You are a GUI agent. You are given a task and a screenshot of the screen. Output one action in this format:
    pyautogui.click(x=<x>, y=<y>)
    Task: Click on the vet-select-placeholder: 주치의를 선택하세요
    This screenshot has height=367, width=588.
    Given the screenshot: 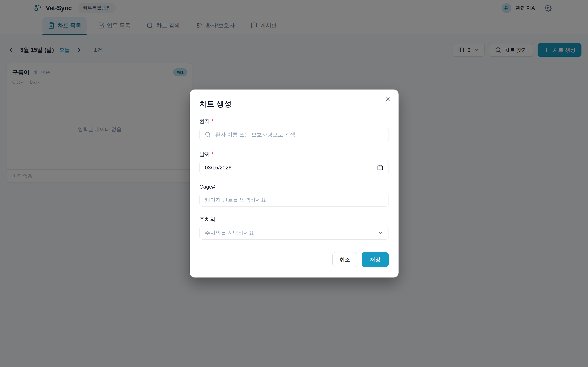 What is the action you would take?
    pyautogui.click(x=230, y=233)
    